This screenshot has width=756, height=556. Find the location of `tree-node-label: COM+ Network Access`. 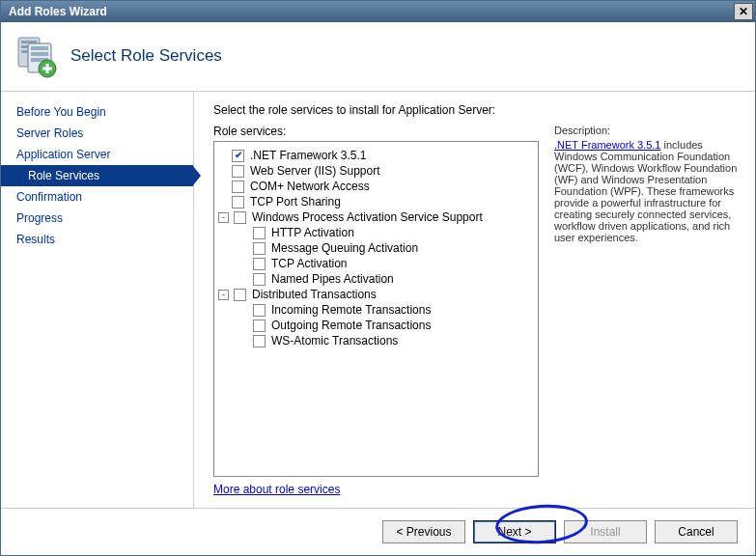

tree-node-label: COM+ Network Access is located at coordinates (309, 186).